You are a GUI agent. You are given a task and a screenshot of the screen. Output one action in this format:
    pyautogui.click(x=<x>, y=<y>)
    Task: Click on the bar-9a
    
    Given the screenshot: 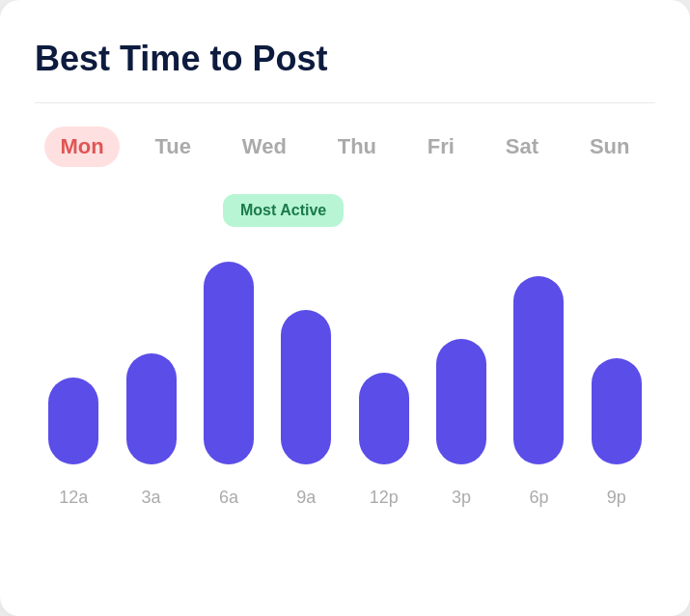 What is the action you would take?
    pyautogui.click(x=306, y=387)
    